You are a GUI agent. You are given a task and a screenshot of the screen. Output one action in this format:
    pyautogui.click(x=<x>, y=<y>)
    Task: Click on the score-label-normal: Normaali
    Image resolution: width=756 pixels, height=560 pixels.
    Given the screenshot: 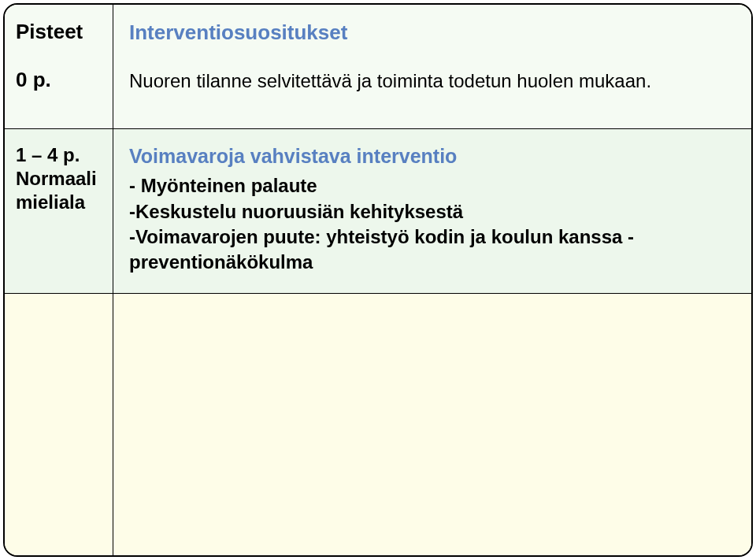 What is the action you would take?
    pyautogui.click(x=60, y=179)
    